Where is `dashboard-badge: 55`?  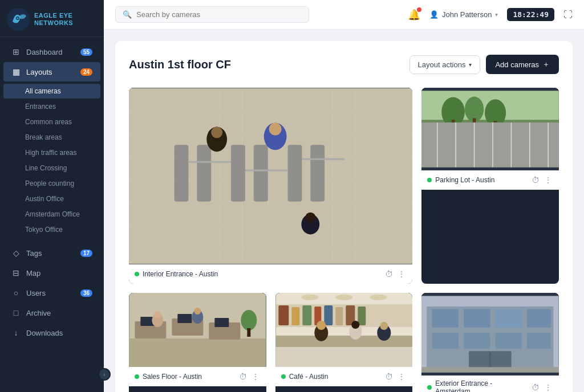 dashboard-badge: 55 is located at coordinates (87, 52).